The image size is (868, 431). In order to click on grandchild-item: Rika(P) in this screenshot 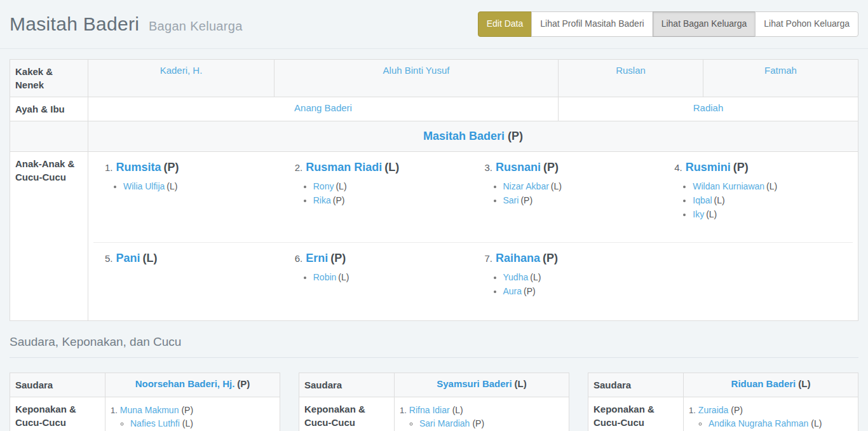, I will do `click(393, 200)`.